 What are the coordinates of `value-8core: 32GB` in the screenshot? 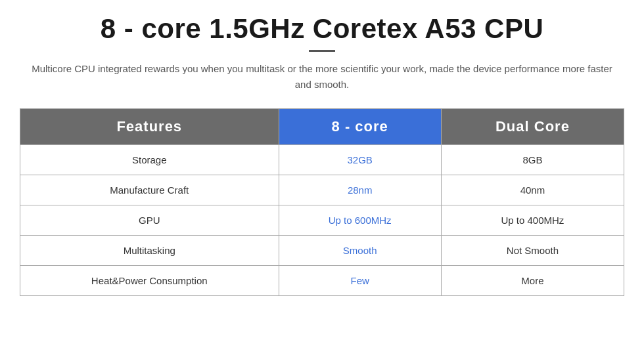 It's located at (360, 160).